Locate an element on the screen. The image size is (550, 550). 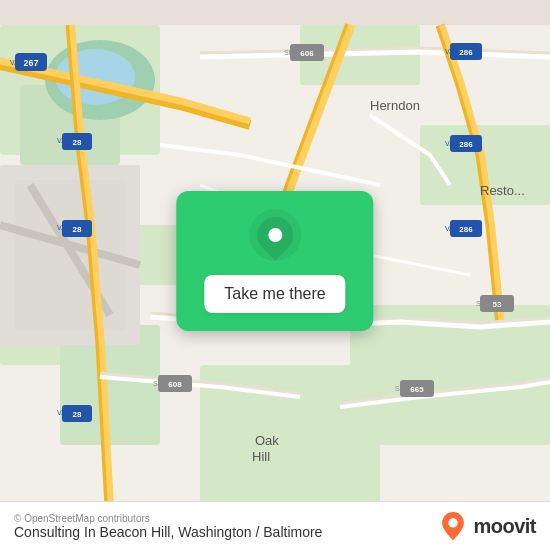
pin-outer is located at coordinates (275, 235).